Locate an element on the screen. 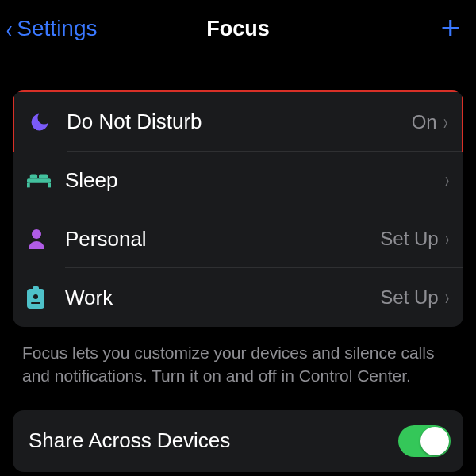 The width and height of the screenshot is (476, 476). row-do-not-disturb: Do Not Disturb On › is located at coordinates (238, 121).